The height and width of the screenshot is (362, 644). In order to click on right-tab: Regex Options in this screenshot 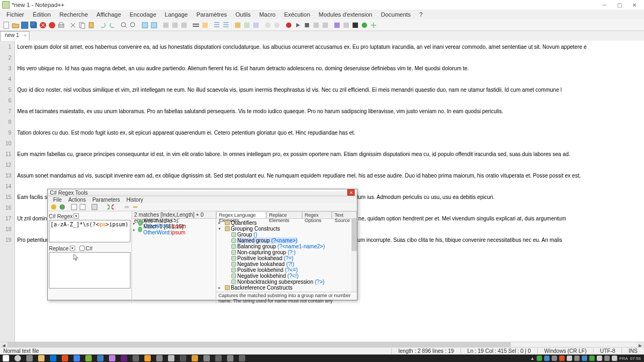, I will do `click(317, 215)`.